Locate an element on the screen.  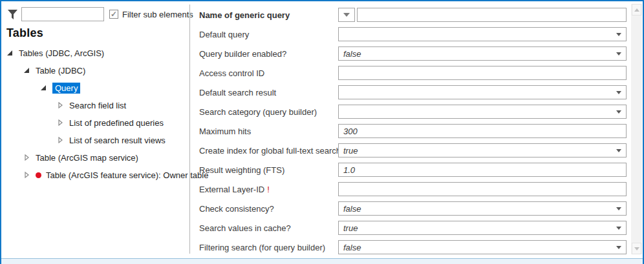
tree-item-search-result-views: List of search result views is located at coordinates (98, 140).